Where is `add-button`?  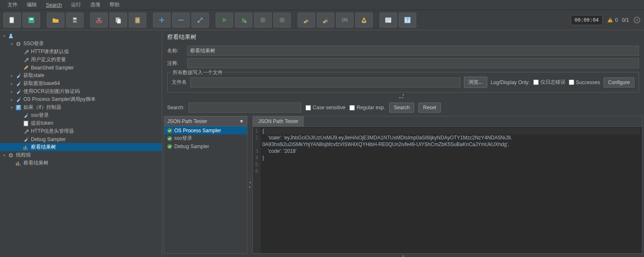 add-button is located at coordinates (162, 20).